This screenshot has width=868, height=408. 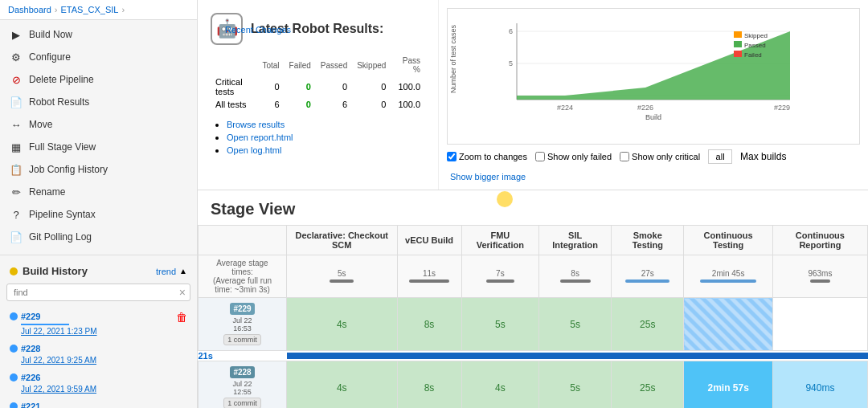 What do you see at coordinates (98, 403) in the screenshot?
I see `build-item-221: #221 Jul 22, 2021 7:53 AM` at bounding box center [98, 403].